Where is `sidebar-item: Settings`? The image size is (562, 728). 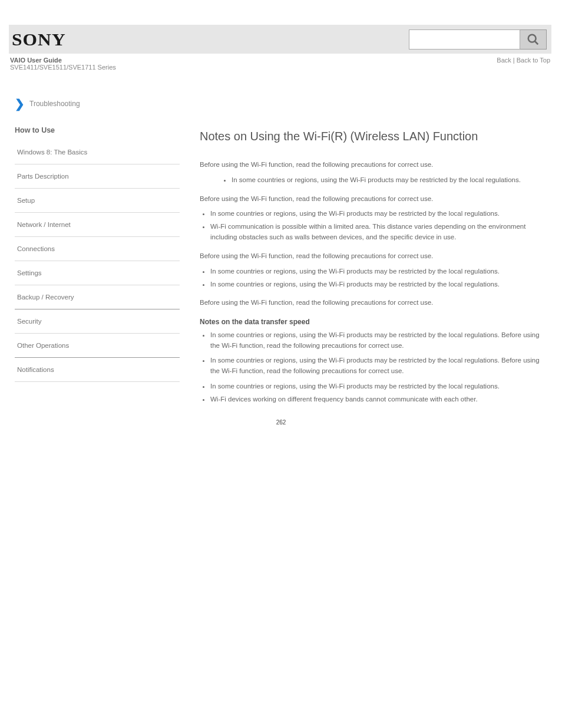 sidebar-item: Settings is located at coordinates (97, 274).